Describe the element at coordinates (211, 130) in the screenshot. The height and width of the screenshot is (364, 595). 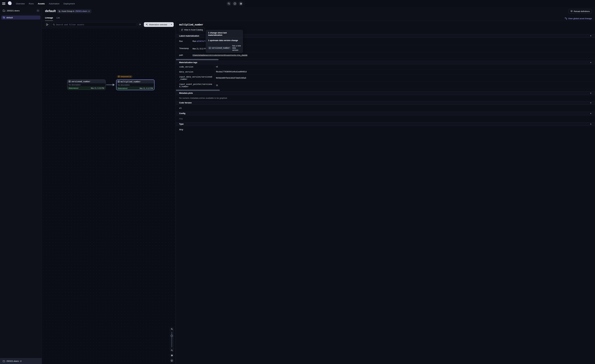
I see `type-value: Any` at that location.